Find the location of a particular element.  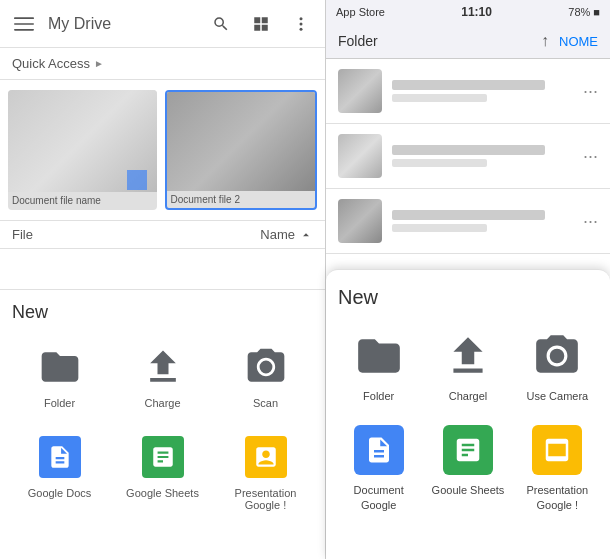

new-item-docs-label: Google Docs is located at coordinates (60, 493).